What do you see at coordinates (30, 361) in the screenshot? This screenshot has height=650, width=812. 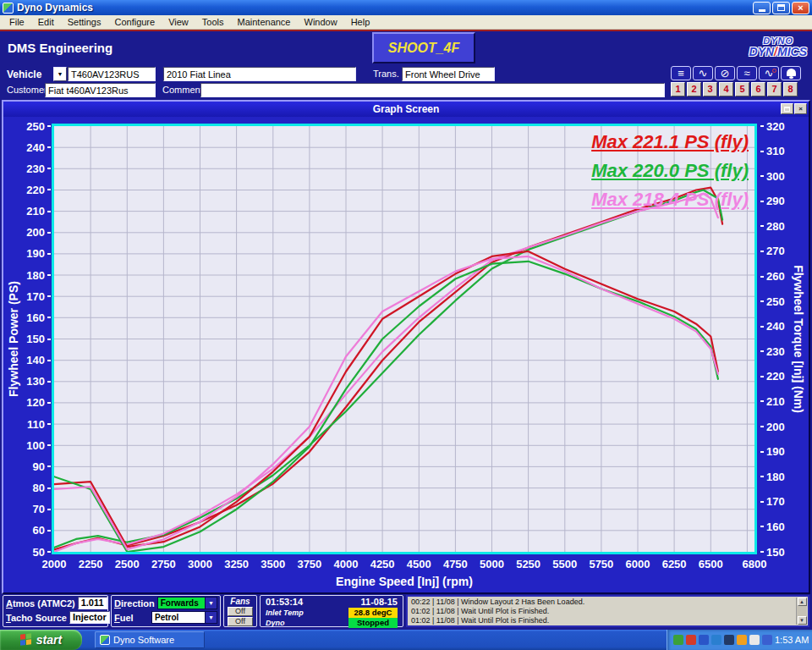 I see `y-left-tick-140: 140` at bounding box center [30, 361].